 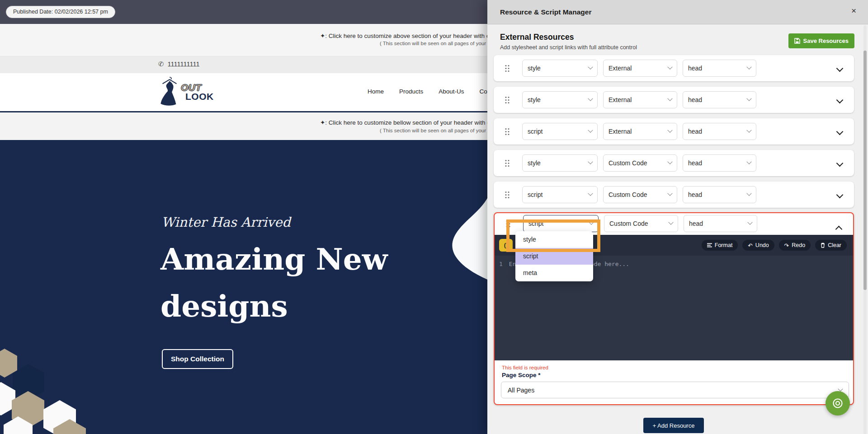 What do you see at coordinates (501, 264) in the screenshot?
I see `line-number: 1` at bounding box center [501, 264].